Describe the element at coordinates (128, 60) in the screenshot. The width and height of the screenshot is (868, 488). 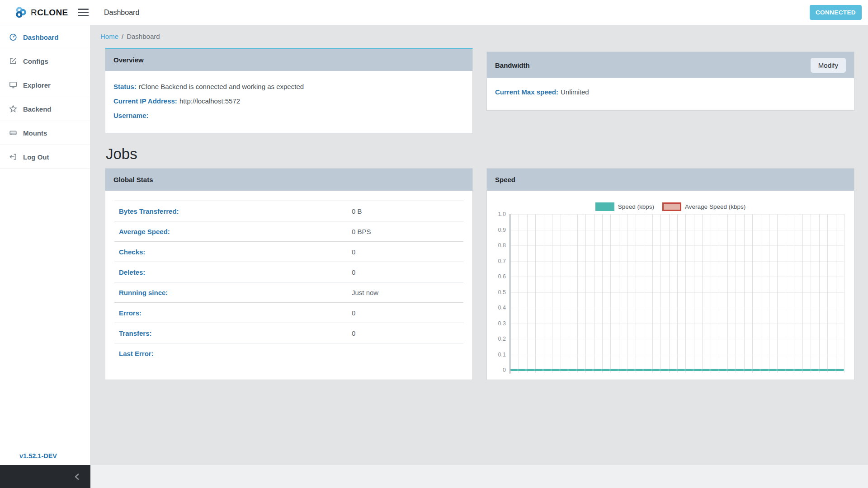
I see `overview-card-title: Overview` at that location.